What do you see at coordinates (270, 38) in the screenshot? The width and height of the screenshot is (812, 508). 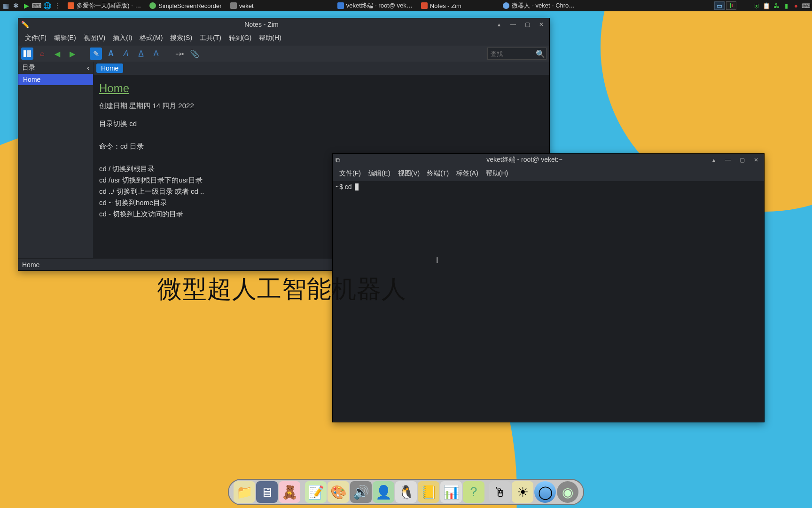 I see `menu-help: 帮助(H)` at bounding box center [270, 38].